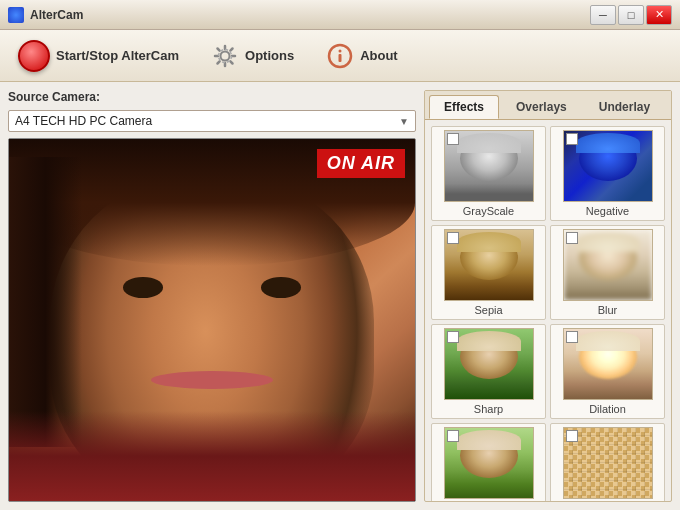  I want to click on start-stop-label: Start/Stop AlterCam, so click(118, 56).